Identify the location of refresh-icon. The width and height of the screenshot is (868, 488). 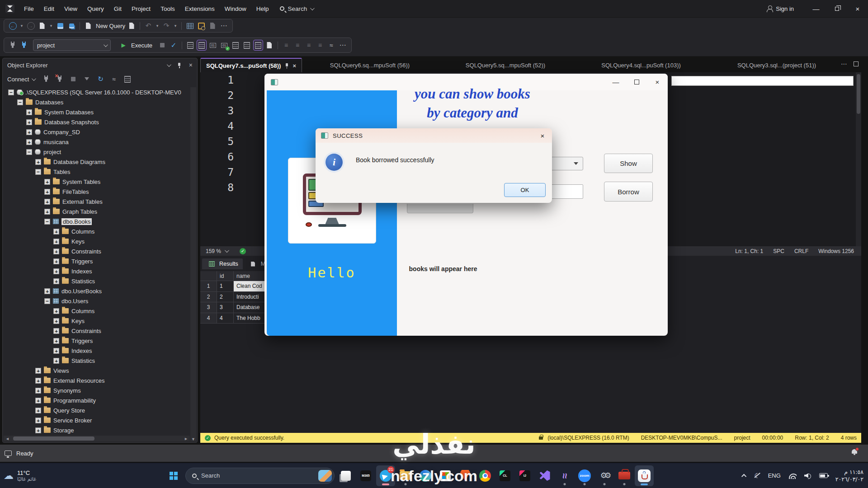
(100, 79).